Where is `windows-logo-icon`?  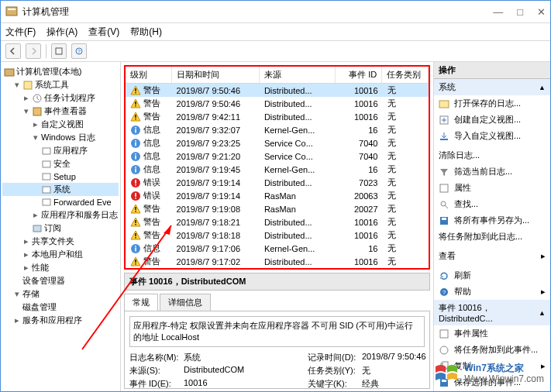 windows-logo-icon is located at coordinates (446, 373).